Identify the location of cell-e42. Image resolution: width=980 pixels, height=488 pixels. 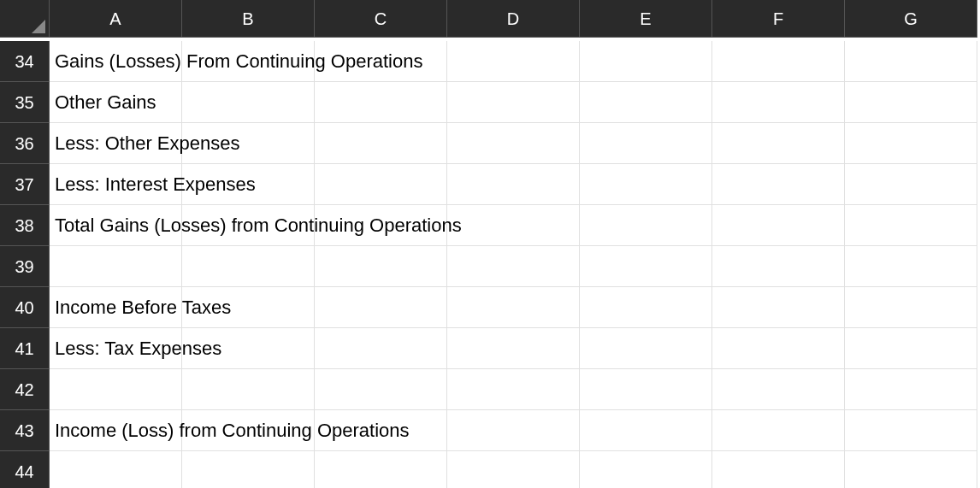
(646, 390).